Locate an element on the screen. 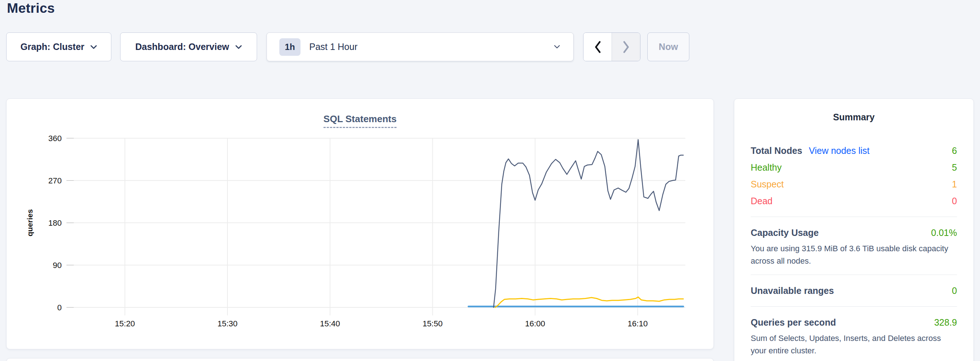  now-button-label: Now is located at coordinates (668, 47).